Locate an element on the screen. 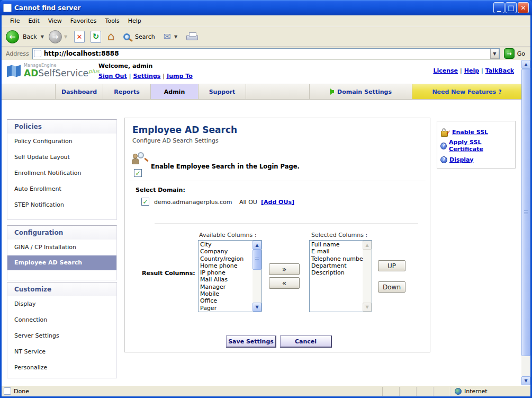  list-option: Mobile is located at coordinates (226, 294).